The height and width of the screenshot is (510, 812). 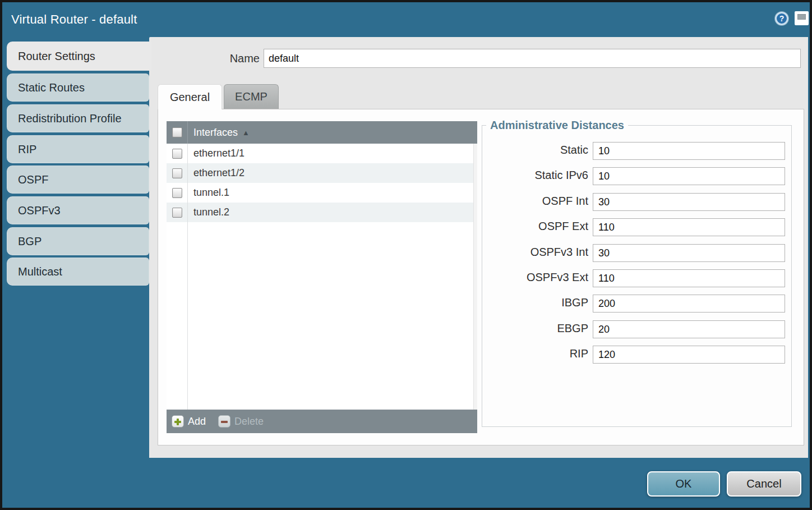 What do you see at coordinates (78, 180) in the screenshot?
I see `sidebar-item-ospf: OSPF` at bounding box center [78, 180].